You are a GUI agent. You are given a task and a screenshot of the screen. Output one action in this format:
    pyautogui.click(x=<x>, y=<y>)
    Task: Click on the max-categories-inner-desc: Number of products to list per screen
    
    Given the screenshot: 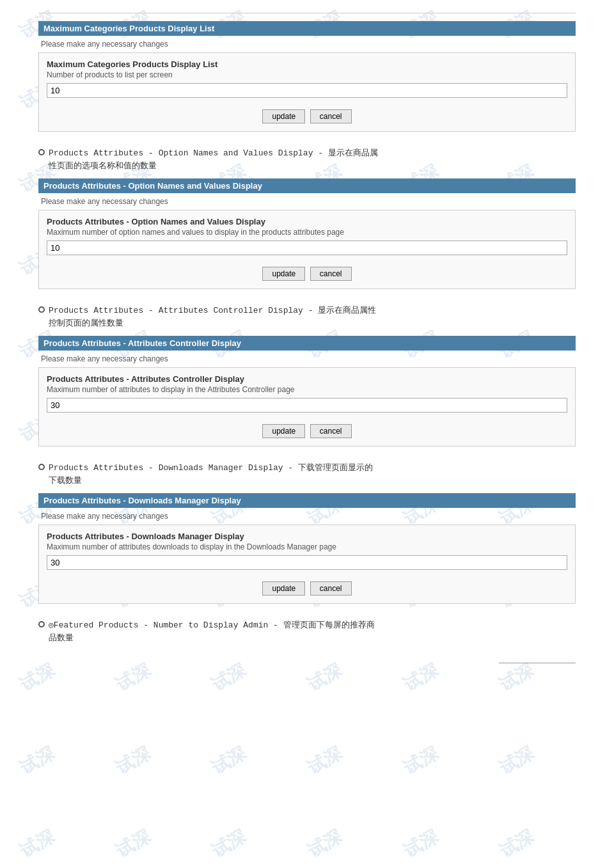 What is the action you would take?
    pyautogui.click(x=307, y=75)
    